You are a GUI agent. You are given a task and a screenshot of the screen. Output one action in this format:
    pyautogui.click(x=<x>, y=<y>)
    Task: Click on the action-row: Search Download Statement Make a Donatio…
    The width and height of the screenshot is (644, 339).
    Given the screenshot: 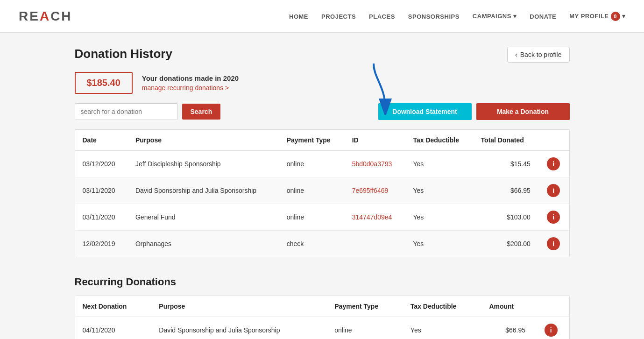 What is the action you would take?
    pyautogui.click(x=322, y=112)
    